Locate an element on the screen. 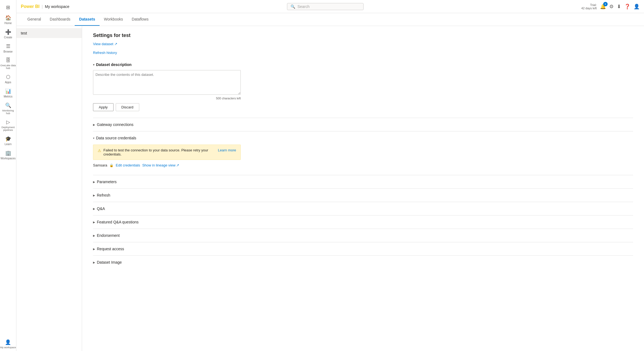  sidebar-deployment-label: Deployment pipelines is located at coordinates (8, 129).